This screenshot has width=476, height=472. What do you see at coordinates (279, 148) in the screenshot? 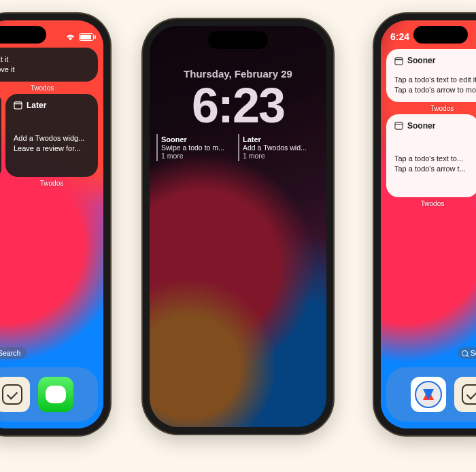
I see `lock-widget-line: Add a Twodos wid...` at bounding box center [279, 148].